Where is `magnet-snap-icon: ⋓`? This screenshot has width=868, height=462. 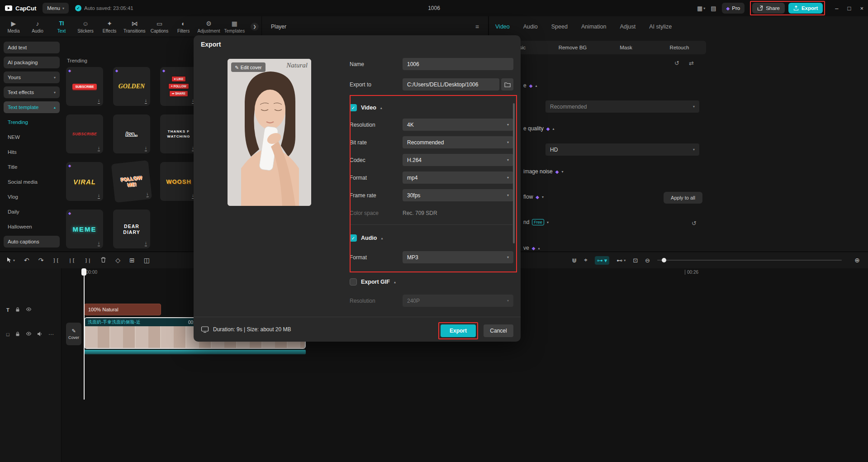
magnet-snap-icon: ⋓ is located at coordinates (574, 261).